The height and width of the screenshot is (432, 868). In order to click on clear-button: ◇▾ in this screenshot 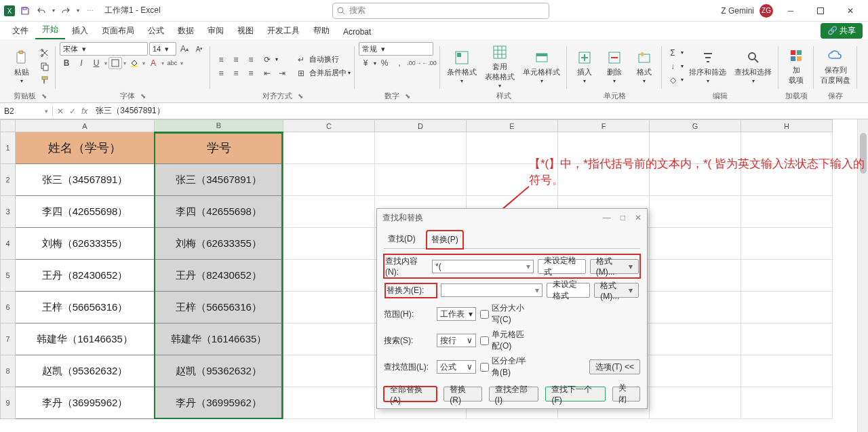, I will do `click(675, 80)`.